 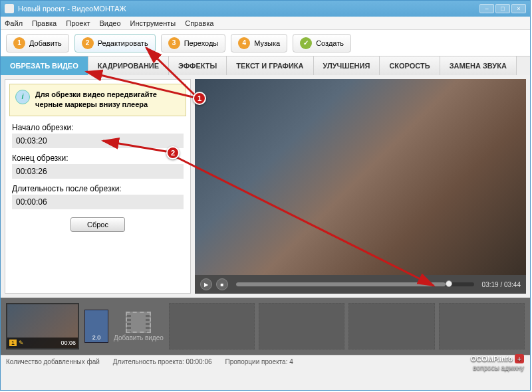 I want to click on step-music: 4Музыка, so click(x=259, y=43).